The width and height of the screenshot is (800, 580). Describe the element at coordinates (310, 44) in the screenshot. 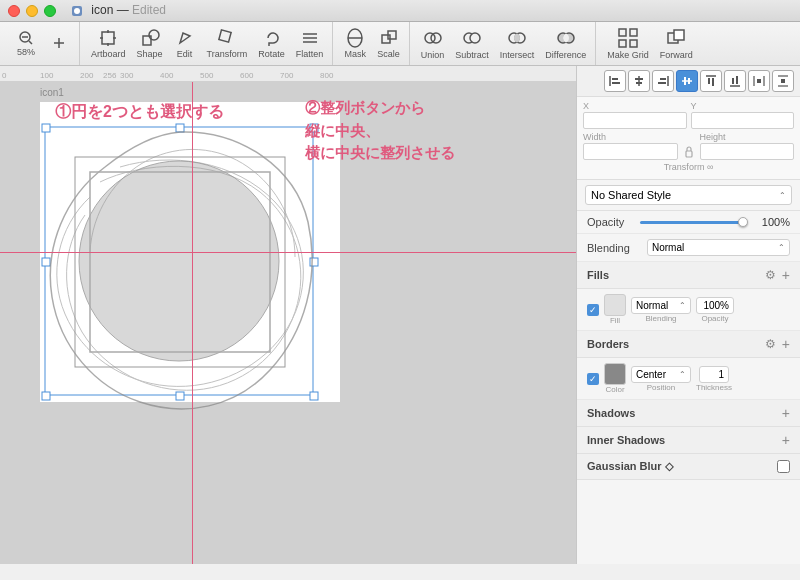

I see `flatten-button: Flatten` at that location.